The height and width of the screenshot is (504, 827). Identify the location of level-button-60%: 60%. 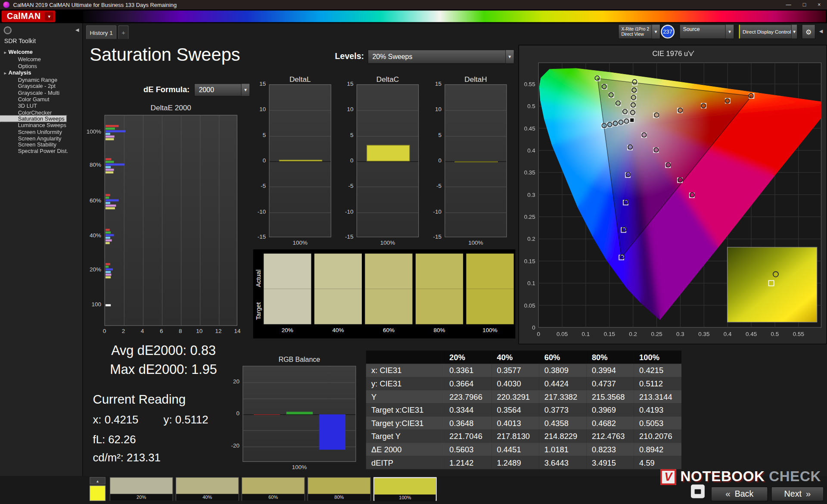
(273, 489).